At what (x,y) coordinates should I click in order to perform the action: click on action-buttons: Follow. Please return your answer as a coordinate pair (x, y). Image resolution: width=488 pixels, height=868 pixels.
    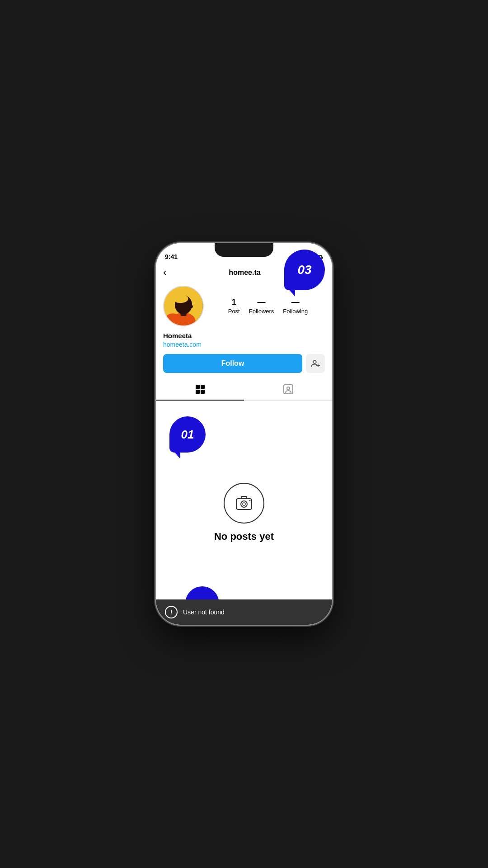
    Looking at the image, I should click on (244, 363).